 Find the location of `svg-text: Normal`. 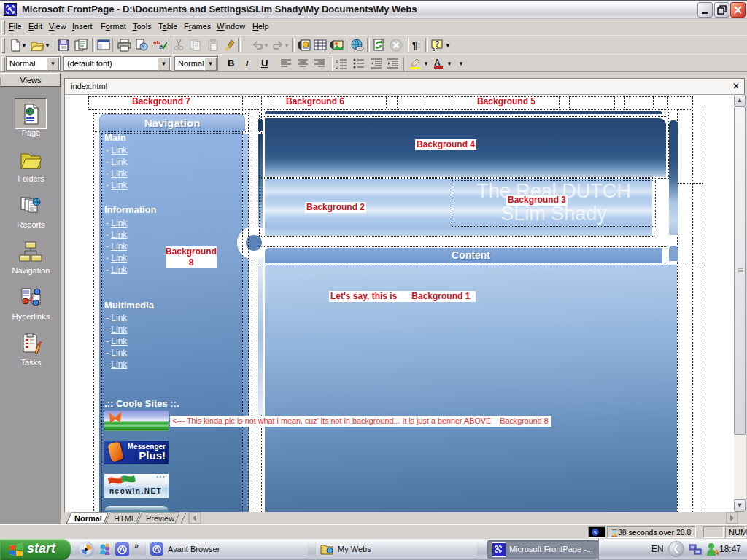

svg-text: Normal is located at coordinates (88, 518).